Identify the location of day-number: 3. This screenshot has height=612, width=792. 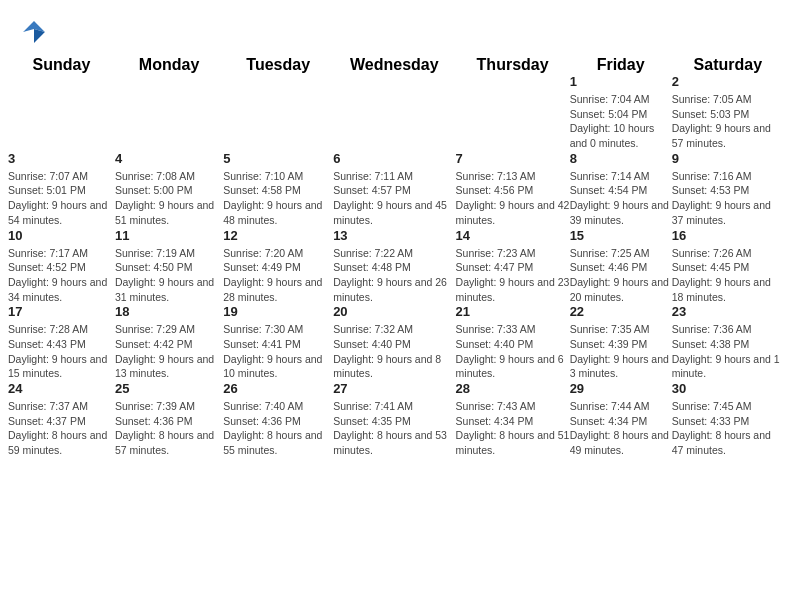
(62, 158).